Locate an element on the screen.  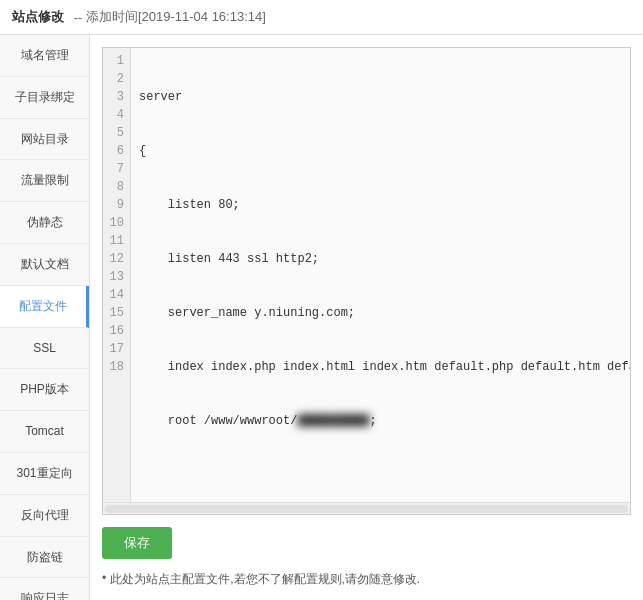
scrollbar-track is located at coordinates (366, 509).